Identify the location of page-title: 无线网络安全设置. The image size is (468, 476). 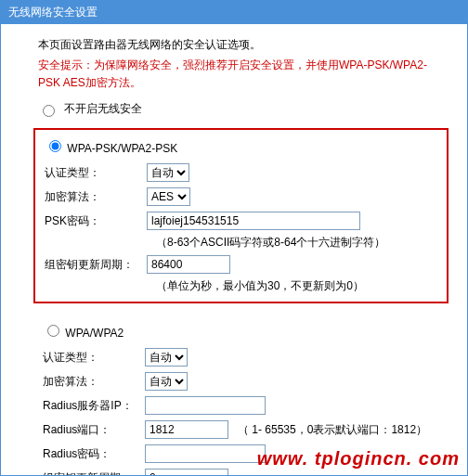
(234, 13).